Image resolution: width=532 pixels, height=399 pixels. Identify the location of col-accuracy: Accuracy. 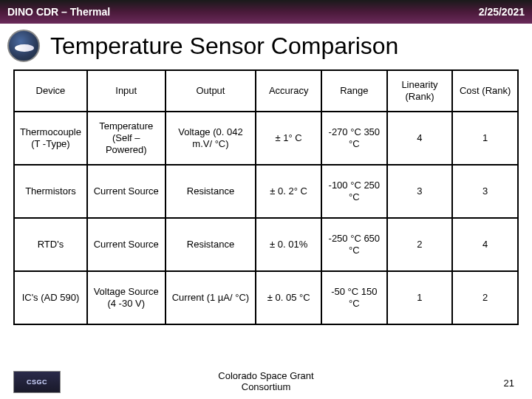
(288, 91).